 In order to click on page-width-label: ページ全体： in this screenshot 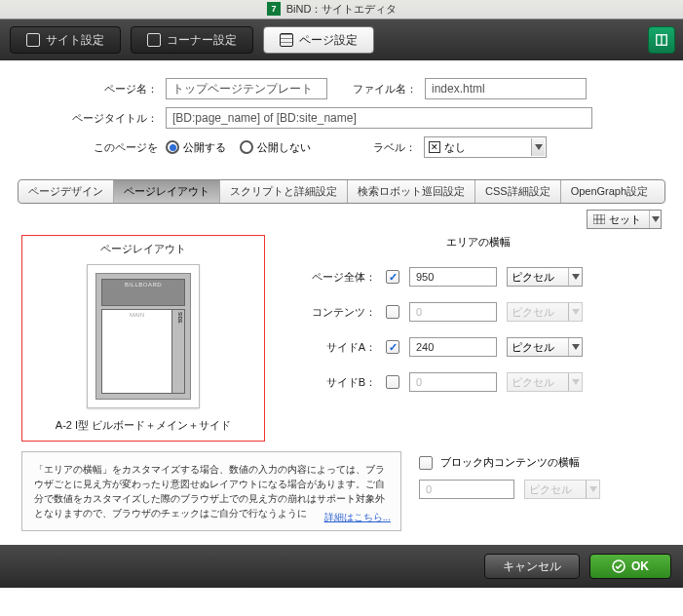, I will do `click(335, 277)`.